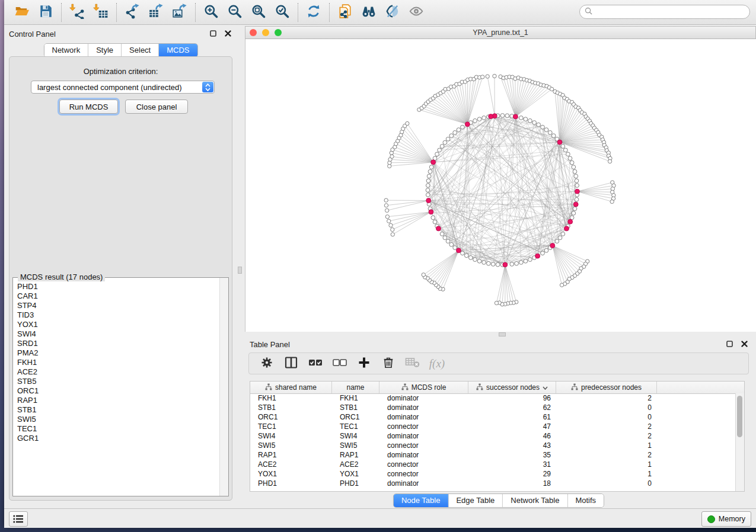 This screenshot has width=756, height=532. What do you see at coordinates (413, 364) in the screenshot?
I see `delete-table-button` at bounding box center [413, 364].